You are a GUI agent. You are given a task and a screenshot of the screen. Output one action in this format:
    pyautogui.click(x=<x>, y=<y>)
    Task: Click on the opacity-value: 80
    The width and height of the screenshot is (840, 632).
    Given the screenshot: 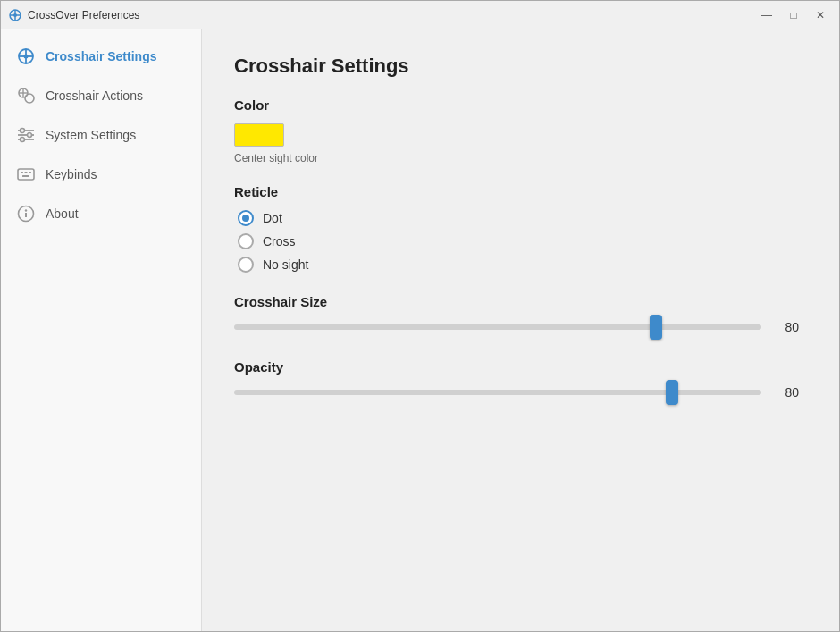 What is the action you would take?
    pyautogui.click(x=785, y=392)
    